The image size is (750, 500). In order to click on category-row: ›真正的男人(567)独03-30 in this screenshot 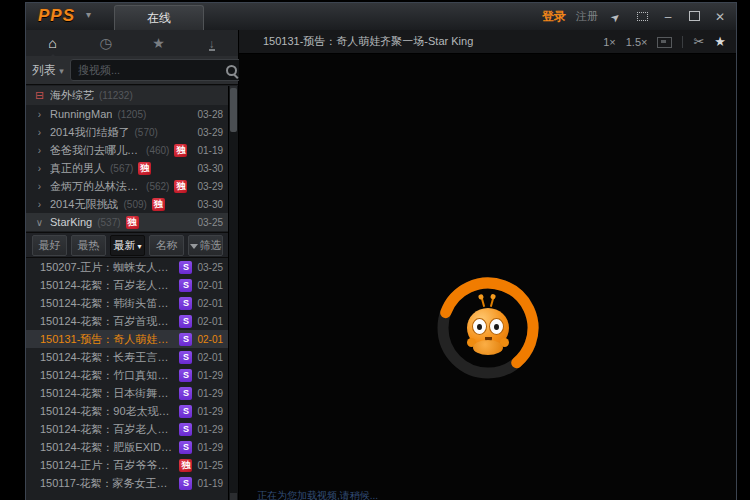, I will do `click(128, 168)`.